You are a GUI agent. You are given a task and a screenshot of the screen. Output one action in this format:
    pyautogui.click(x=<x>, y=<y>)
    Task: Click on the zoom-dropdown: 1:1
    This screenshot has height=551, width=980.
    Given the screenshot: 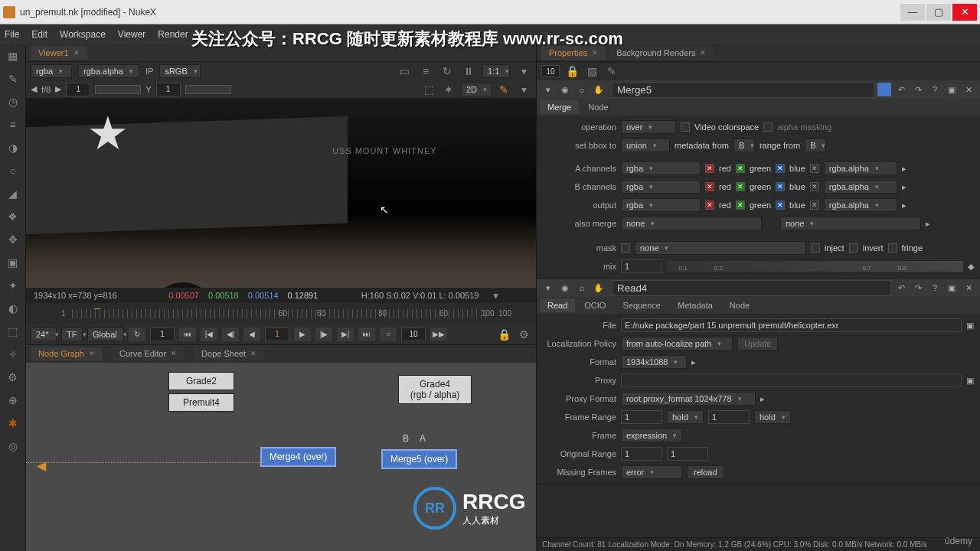 What is the action you would take?
    pyautogui.click(x=496, y=71)
    